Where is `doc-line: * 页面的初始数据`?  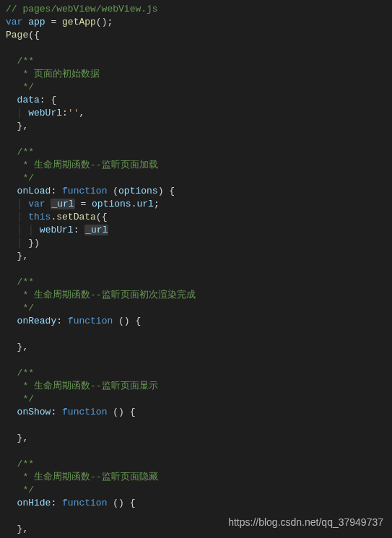 doc-line: * 页面的初始数据 is located at coordinates (58, 74).